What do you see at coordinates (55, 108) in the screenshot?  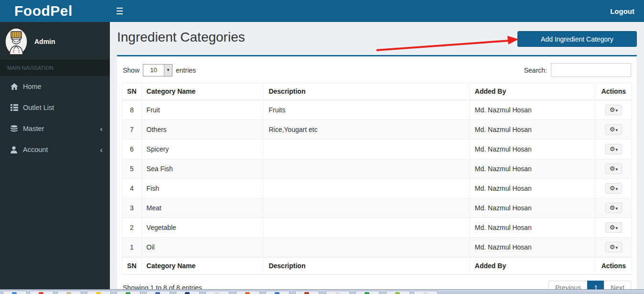 I see `sidebar-item-outlet-list: Outlet List` at bounding box center [55, 108].